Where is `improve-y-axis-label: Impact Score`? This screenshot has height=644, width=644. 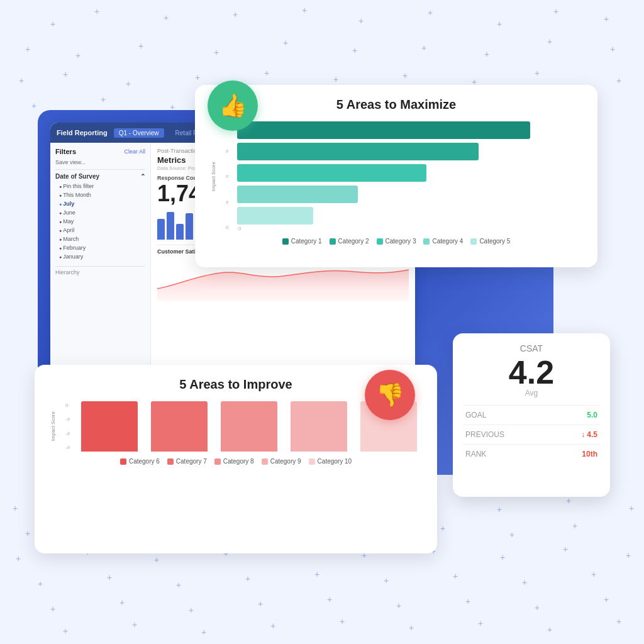
improve-y-axis-label: Impact Score is located at coordinates (53, 426).